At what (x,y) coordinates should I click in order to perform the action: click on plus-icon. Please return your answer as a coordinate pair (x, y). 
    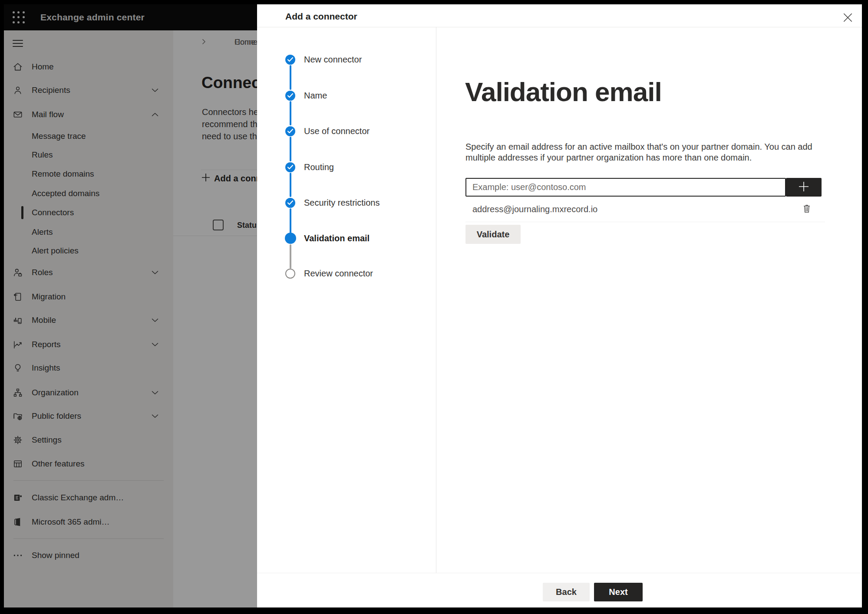
    Looking at the image, I should click on (804, 187).